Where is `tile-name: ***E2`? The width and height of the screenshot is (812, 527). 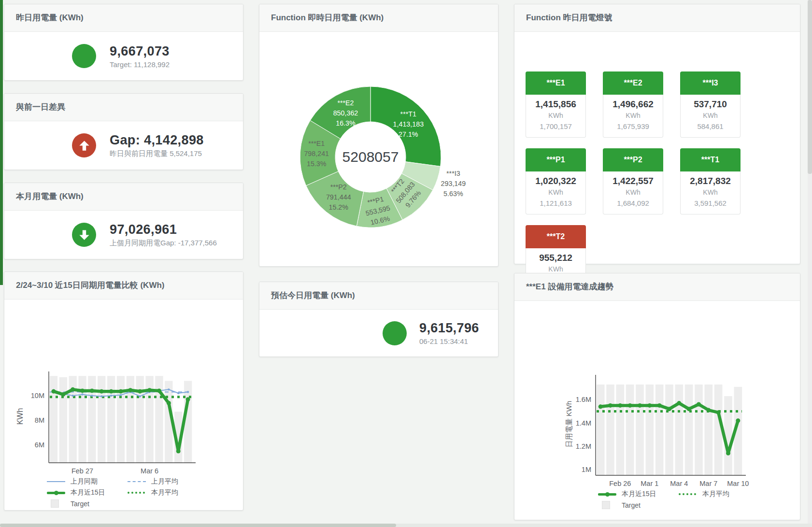
tile-name: ***E2 is located at coordinates (633, 83).